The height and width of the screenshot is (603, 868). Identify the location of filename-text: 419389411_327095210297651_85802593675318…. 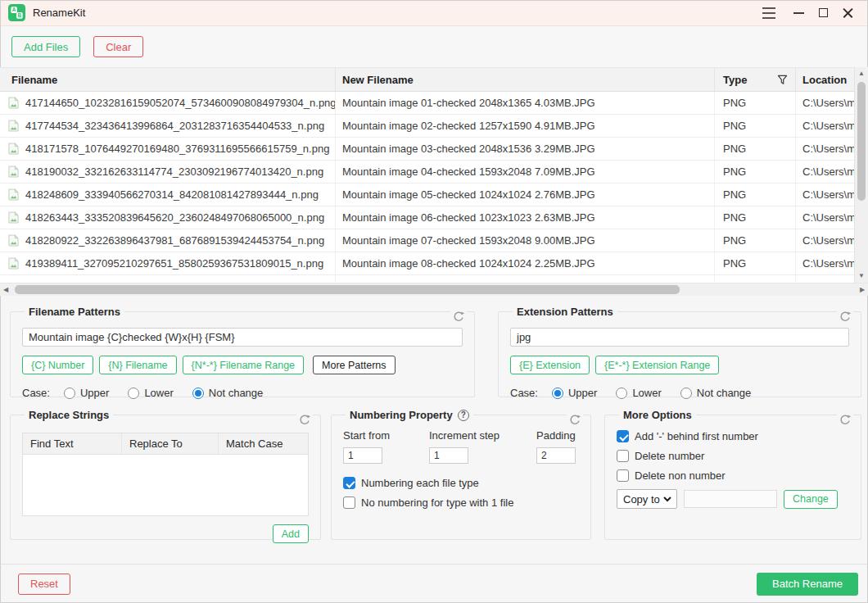
(174, 264).